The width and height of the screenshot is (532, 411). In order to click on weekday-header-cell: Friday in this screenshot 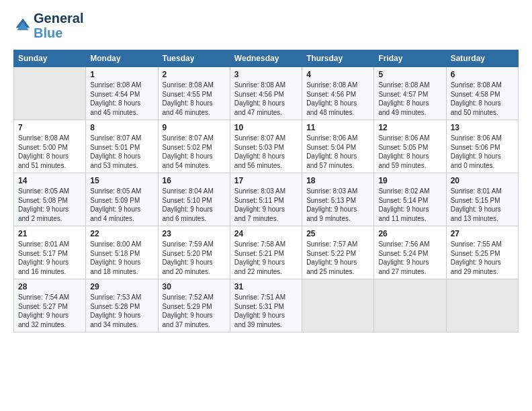, I will do `click(410, 59)`.